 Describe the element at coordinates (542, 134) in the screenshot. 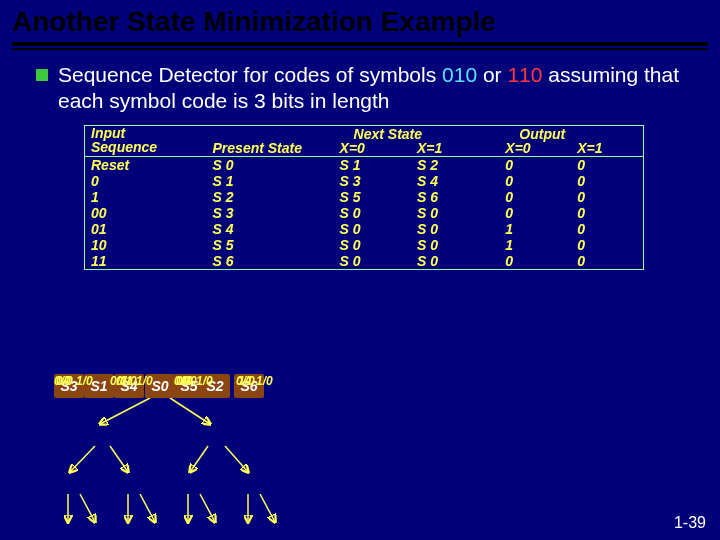

I see `th-output-label: Output` at that location.